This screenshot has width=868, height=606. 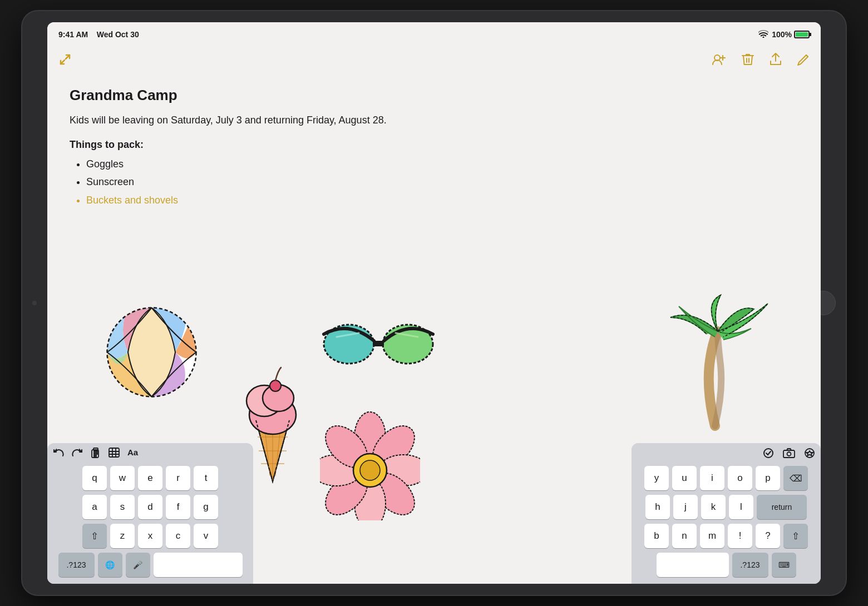 What do you see at coordinates (796, 536) in the screenshot?
I see `shift-key-right: ⇧` at bounding box center [796, 536].